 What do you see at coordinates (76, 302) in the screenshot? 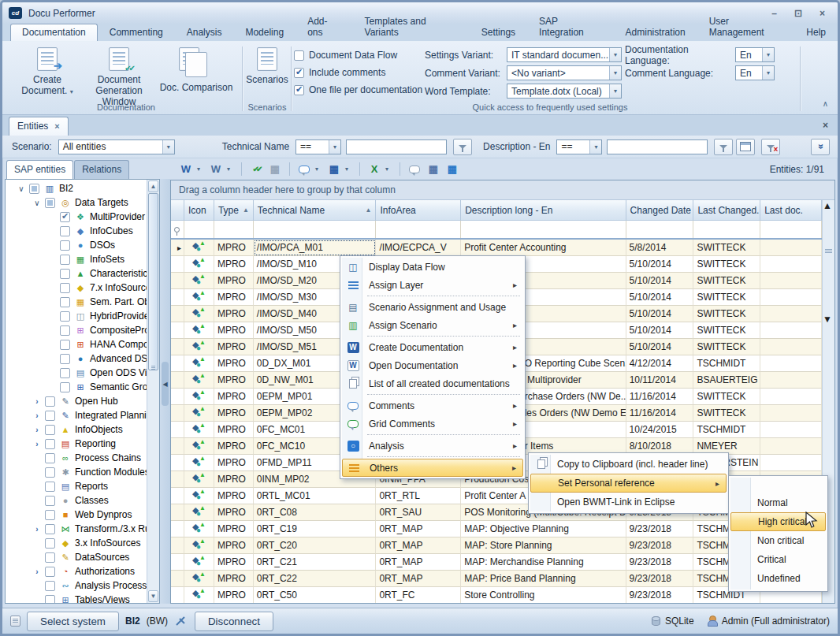
I see `tree-item-sem-part-obj: Sem. Part. Obj...` at bounding box center [76, 302].